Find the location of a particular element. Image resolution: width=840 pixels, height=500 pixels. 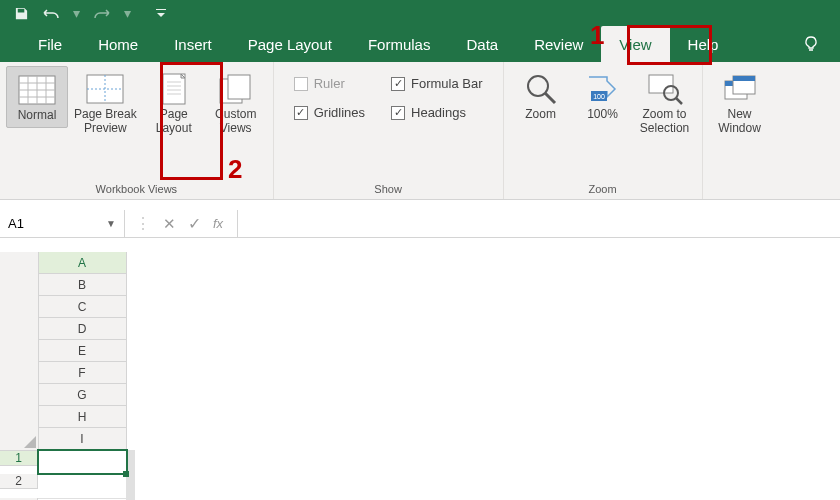

tab-review: Review is located at coordinates (558, 44).